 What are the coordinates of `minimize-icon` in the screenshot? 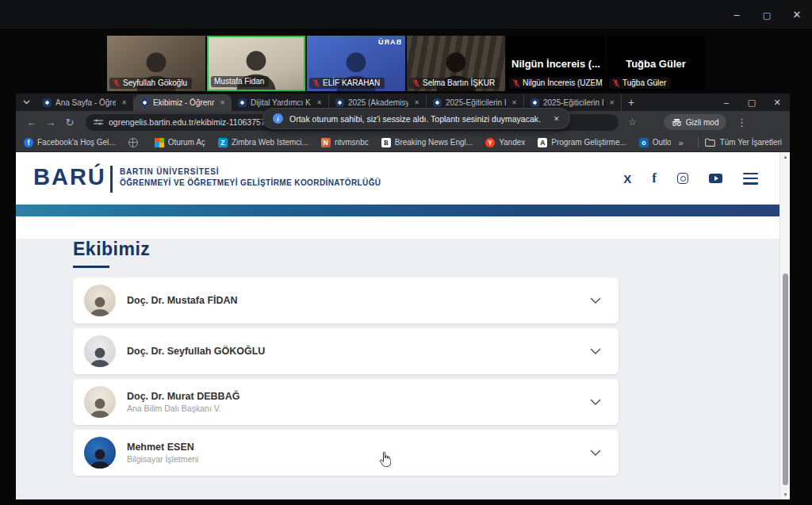 It's located at (737, 14).